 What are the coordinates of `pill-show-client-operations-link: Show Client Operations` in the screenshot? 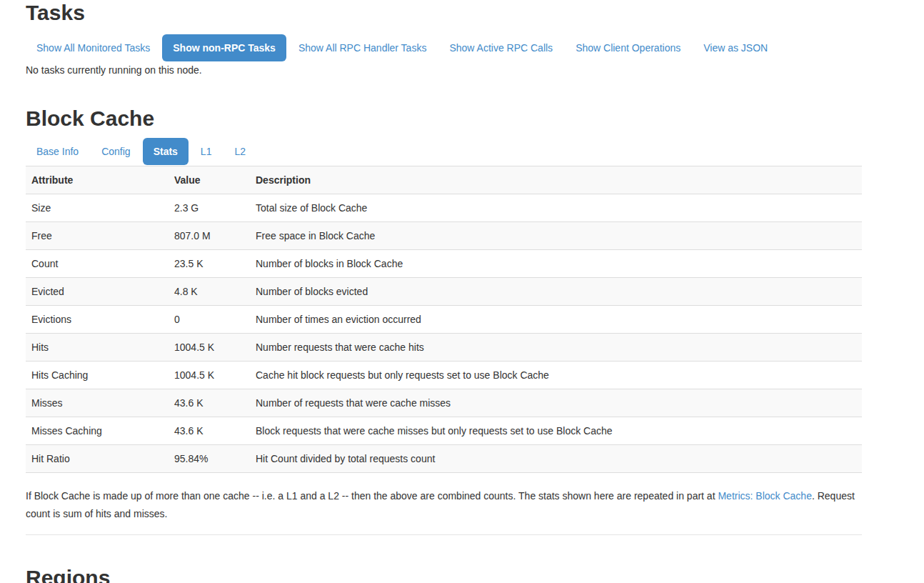 It's located at (628, 48).